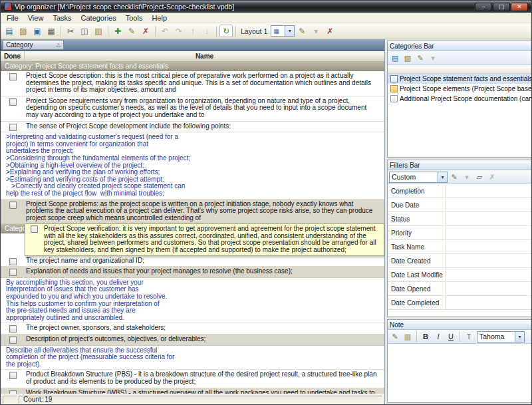  Describe the element at coordinates (473, 177) in the screenshot. I see `filters-toolbar-icons: ✎ ▾ ▱ ✗` at that location.